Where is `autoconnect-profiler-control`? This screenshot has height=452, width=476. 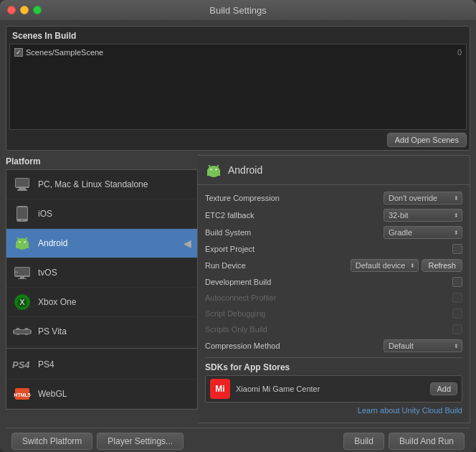 autoconnect-profiler-control is located at coordinates (457, 298).